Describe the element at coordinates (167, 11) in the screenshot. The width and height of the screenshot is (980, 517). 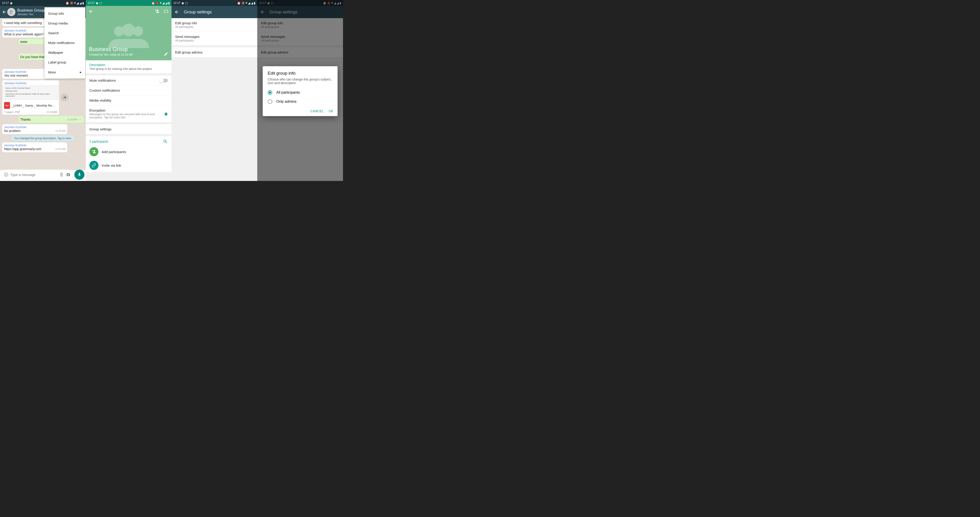
I see `label-icon` at that location.